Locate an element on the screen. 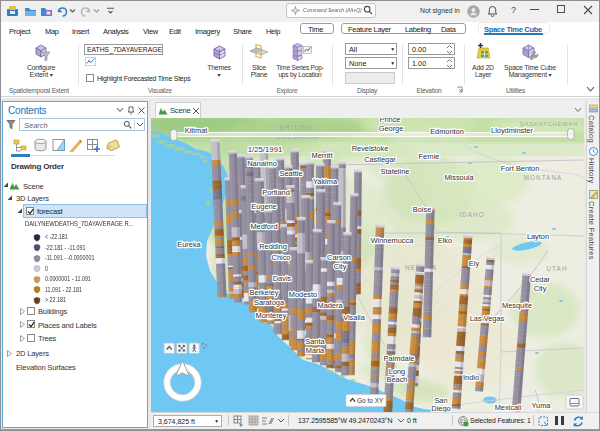 Image resolution: width=600 pixels, height=431 pixels. svg-text: Visalia is located at coordinates (354, 318).